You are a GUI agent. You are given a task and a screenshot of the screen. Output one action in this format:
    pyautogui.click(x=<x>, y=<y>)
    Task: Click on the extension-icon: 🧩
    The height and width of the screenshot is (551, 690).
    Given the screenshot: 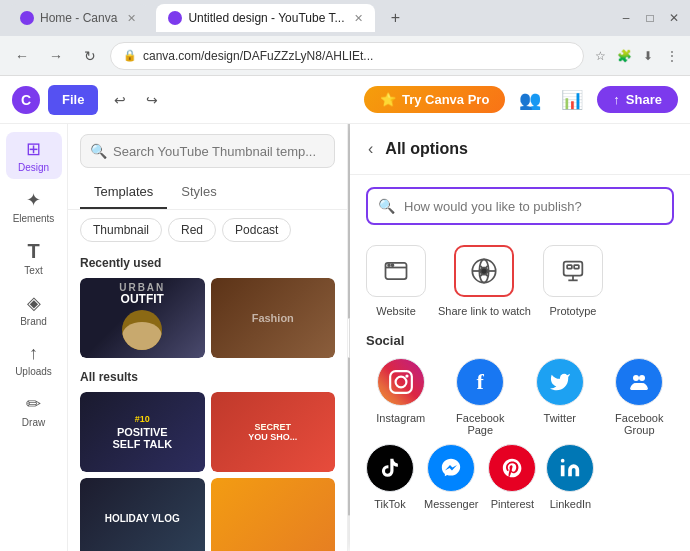 What is the action you would take?
    pyautogui.click(x=624, y=56)
    